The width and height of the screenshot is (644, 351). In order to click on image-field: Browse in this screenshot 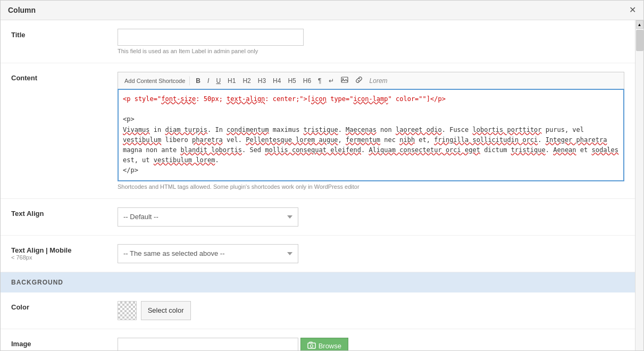, I will do `click(371, 345)`.